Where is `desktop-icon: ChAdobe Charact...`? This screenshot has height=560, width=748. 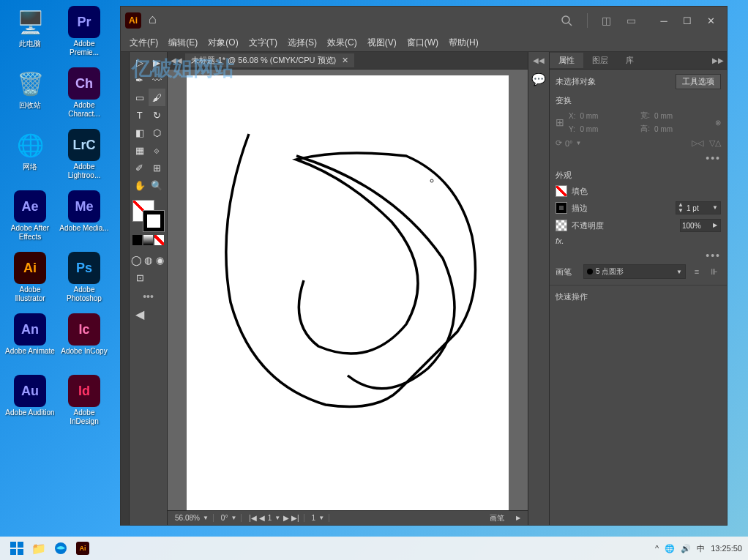
desktop-icon: ChAdobe Charact... is located at coordinates (84, 95).